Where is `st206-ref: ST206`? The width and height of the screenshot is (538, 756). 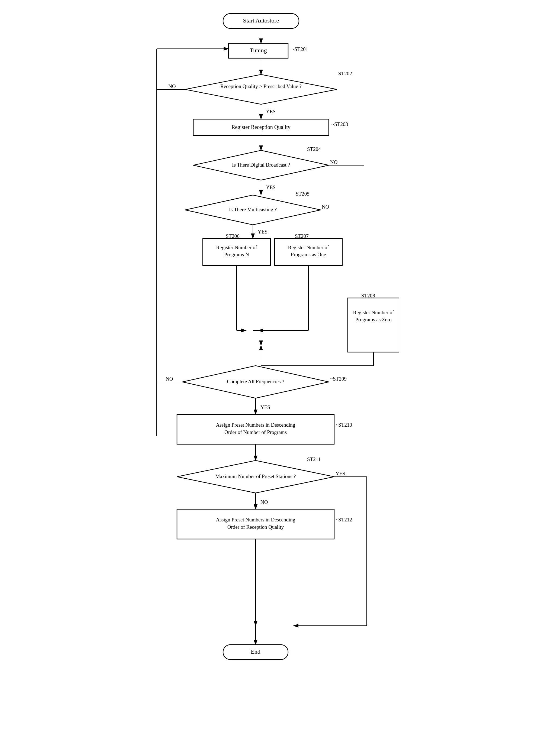 st206-ref: ST206 is located at coordinates (233, 236).